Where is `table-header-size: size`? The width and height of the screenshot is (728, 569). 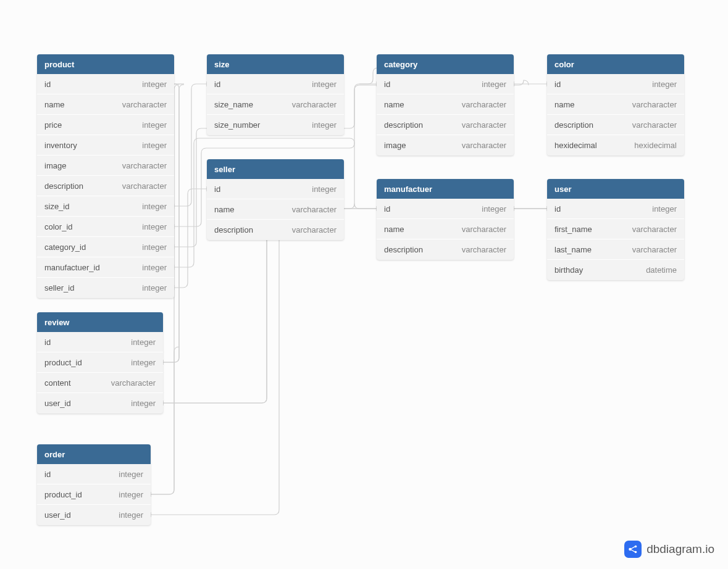
table-header-size: size is located at coordinates (275, 64).